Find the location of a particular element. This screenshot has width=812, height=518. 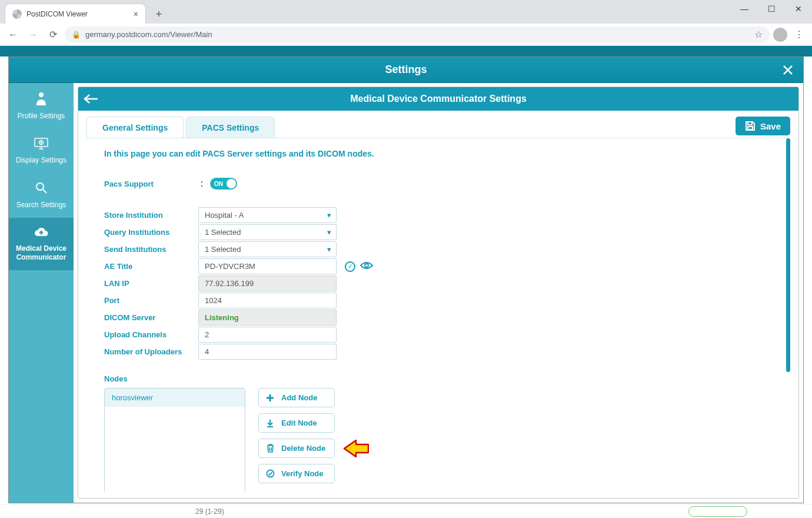

url-host: germany.postdicom.com is located at coordinates (127, 34).